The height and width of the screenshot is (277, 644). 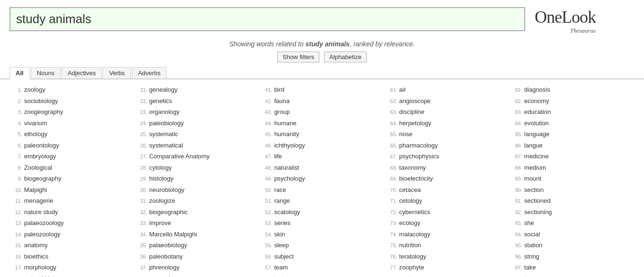 I want to click on result-word: social, so click(x=532, y=234).